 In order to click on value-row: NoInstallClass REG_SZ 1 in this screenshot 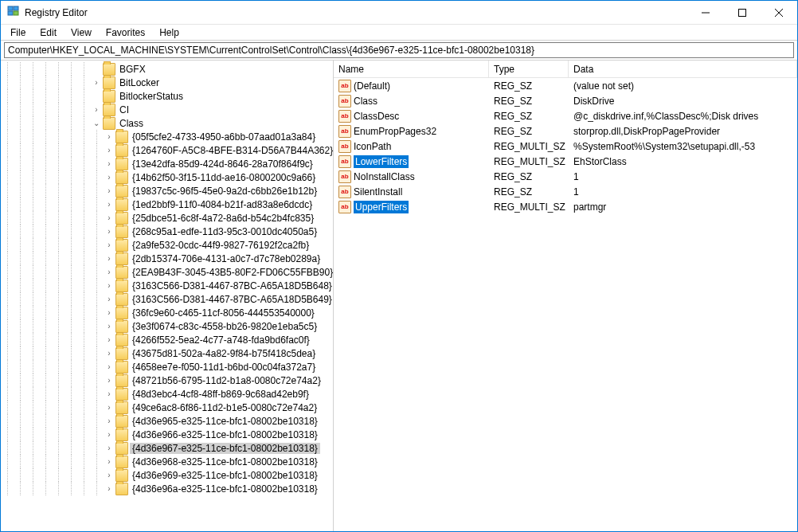, I will do `click(565, 177)`.